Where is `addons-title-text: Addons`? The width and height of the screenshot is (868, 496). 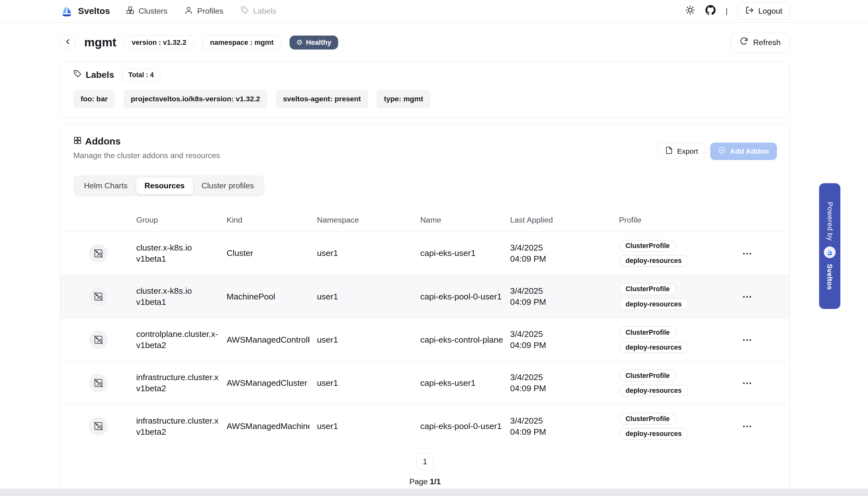
addons-title-text: Addons is located at coordinates (103, 141).